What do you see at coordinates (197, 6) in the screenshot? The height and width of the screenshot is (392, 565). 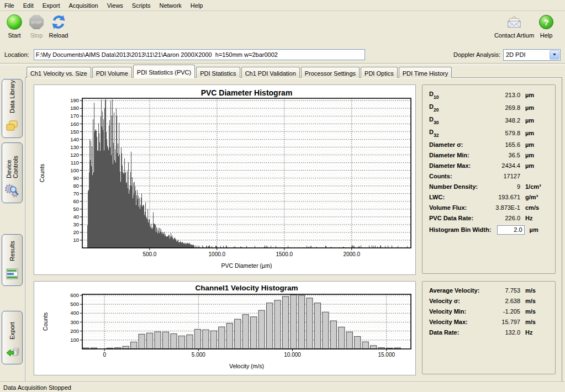 I see `menu-item-help: Help` at bounding box center [197, 6].